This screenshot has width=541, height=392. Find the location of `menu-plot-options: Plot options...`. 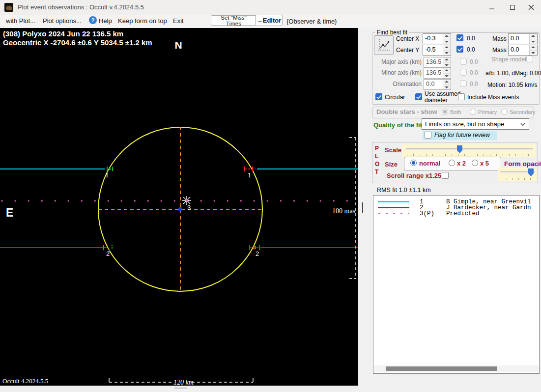

menu-plot-options: Plot options... is located at coordinates (62, 21).